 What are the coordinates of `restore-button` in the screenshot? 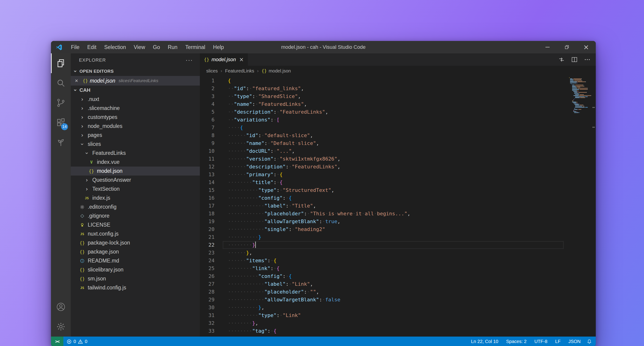 It's located at (567, 47).